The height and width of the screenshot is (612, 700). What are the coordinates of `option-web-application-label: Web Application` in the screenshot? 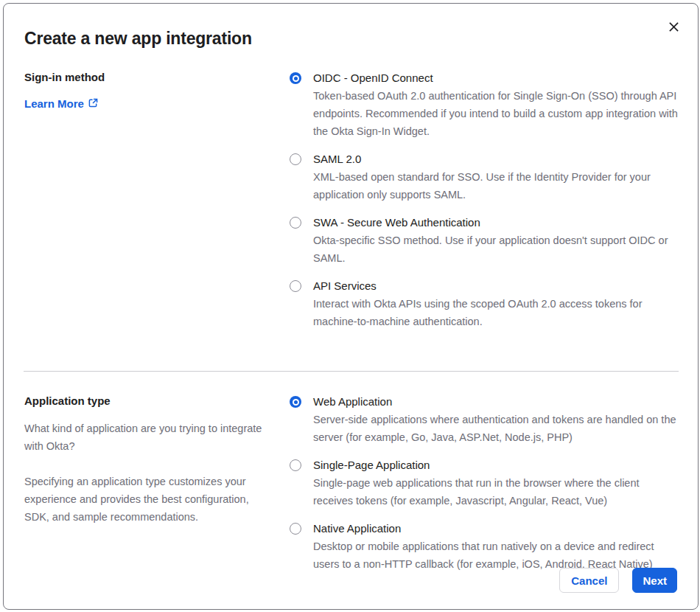 It's located at (352, 401).